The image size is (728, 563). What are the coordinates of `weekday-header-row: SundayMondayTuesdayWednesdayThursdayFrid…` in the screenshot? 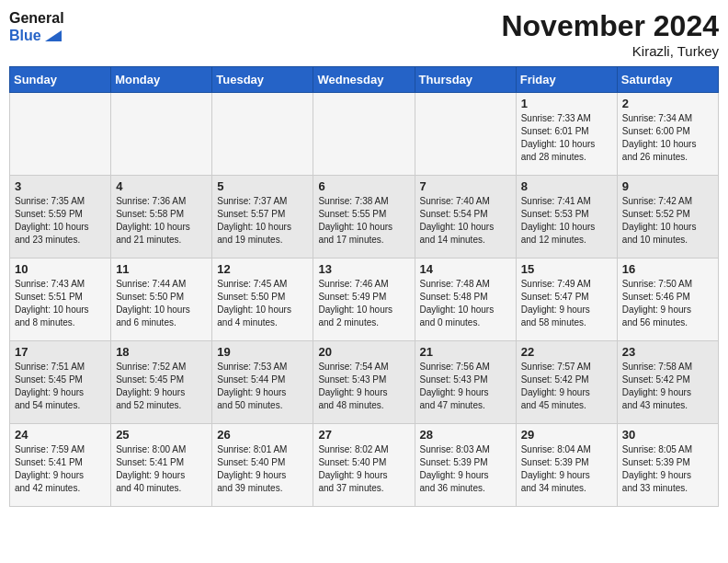 It's located at (364, 80).